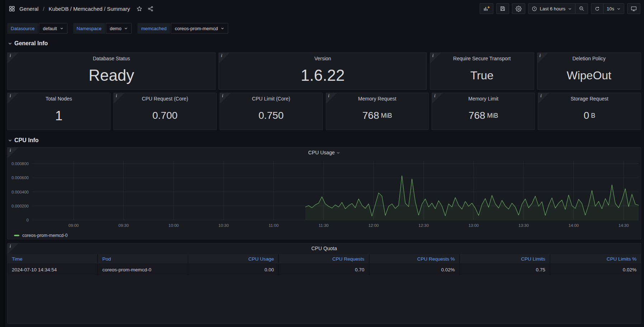 This screenshot has height=327, width=644. Describe the element at coordinates (324, 259) in the screenshot. I see `table-header-row: TimePodCPU UsageCPU RequestsCPU Requests…` at that location.